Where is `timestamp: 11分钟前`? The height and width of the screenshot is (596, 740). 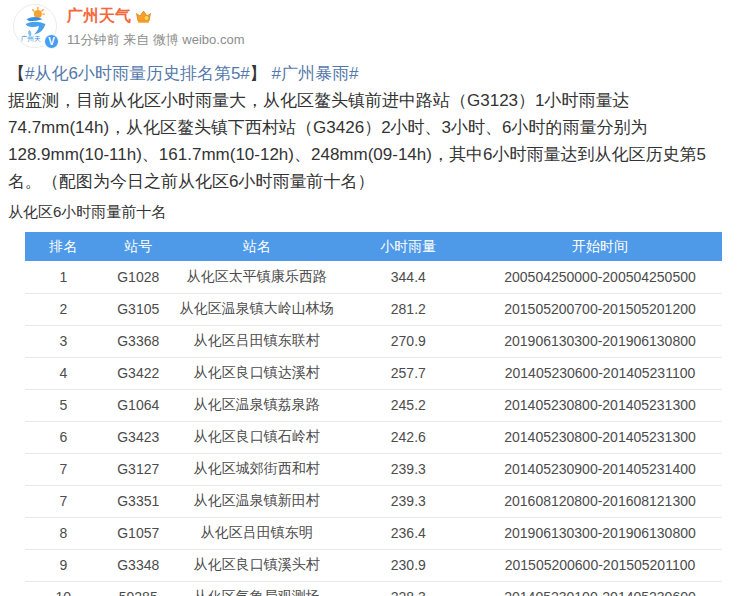
timestamp: 11分钟前 is located at coordinates (94, 40).